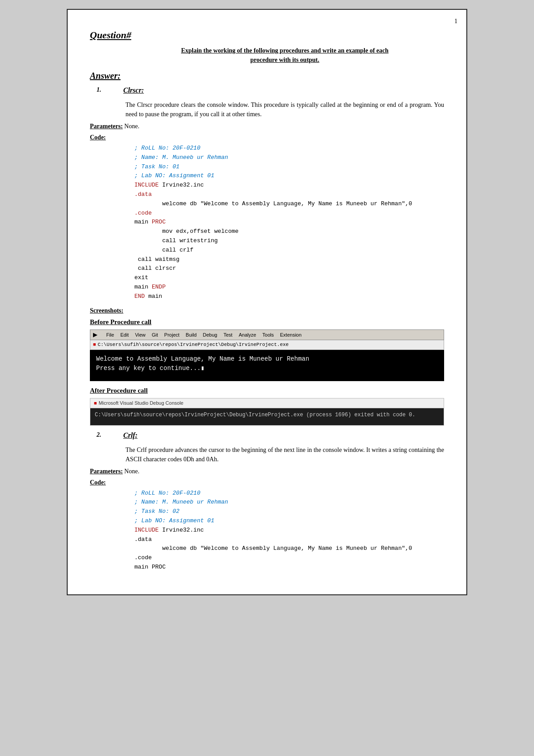 The image size is (534, 756). Describe the element at coordinates (228, 335) in the screenshot. I see `ide-menu-test: Test` at that location.